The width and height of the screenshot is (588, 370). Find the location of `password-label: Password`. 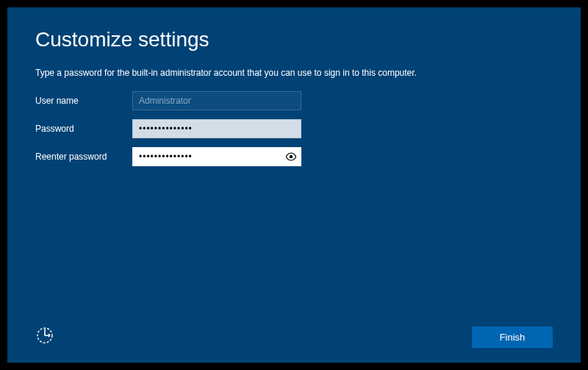

password-label: Password is located at coordinates (84, 129).